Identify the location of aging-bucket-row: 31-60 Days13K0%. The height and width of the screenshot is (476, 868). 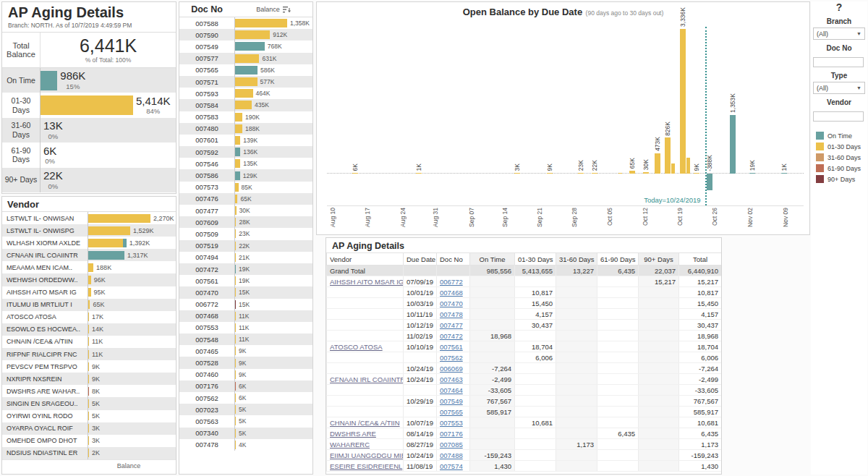
(89, 130).